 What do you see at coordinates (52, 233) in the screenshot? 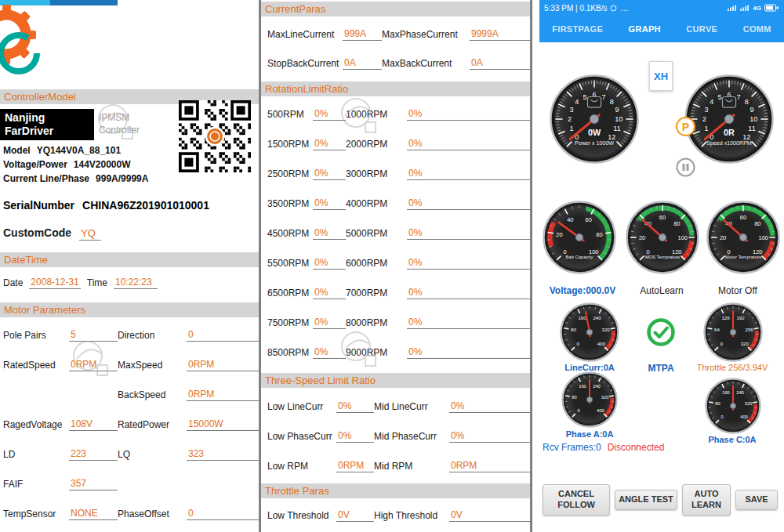
I see `custom-code-row: CustomCodeYQ` at bounding box center [52, 233].